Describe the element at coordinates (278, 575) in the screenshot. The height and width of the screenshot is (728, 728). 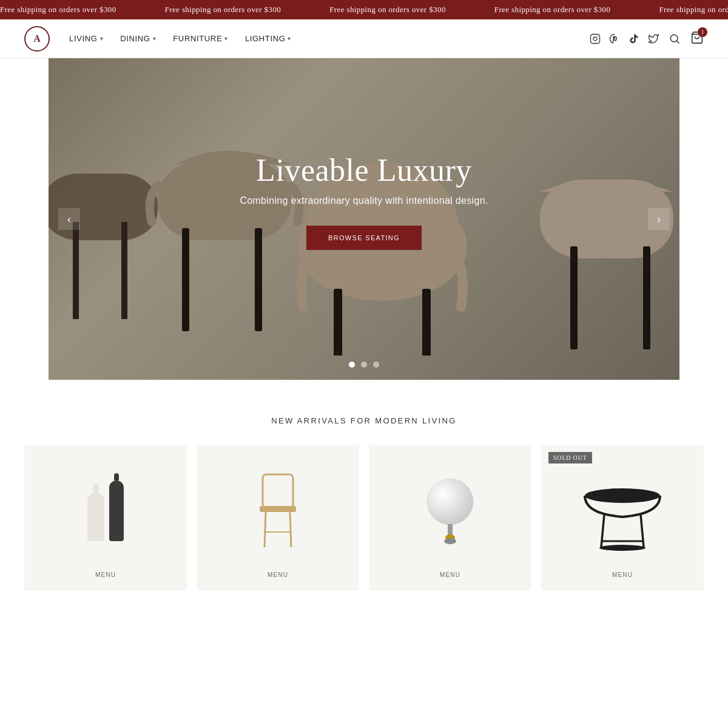
I see `product-brand-2: MENU` at that location.